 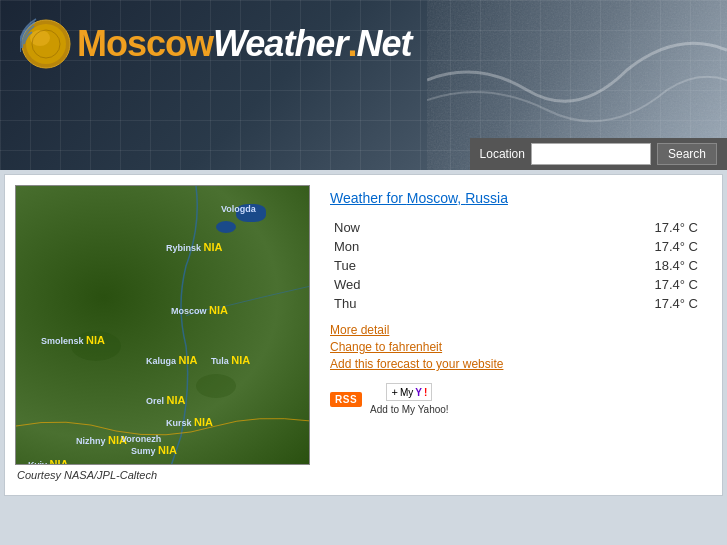 I want to click on weather-day: Mon, so click(x=370, y=246).